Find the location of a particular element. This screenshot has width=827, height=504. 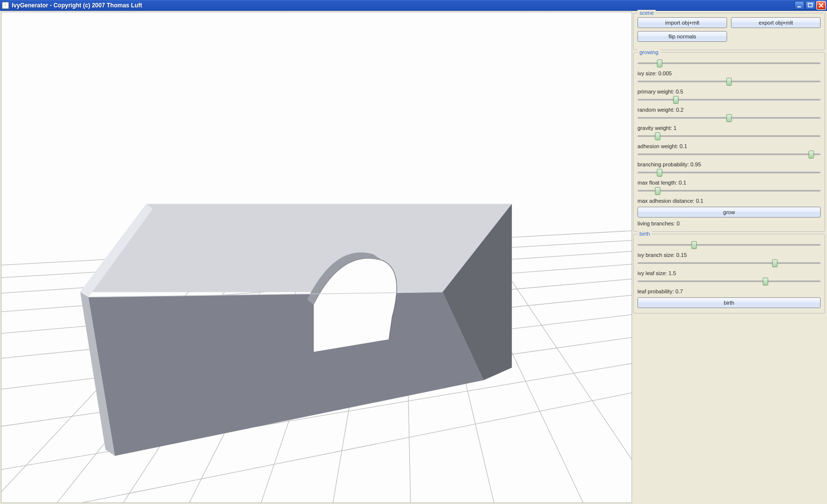

max-float-length-slider is located at coordinates (729, 190).